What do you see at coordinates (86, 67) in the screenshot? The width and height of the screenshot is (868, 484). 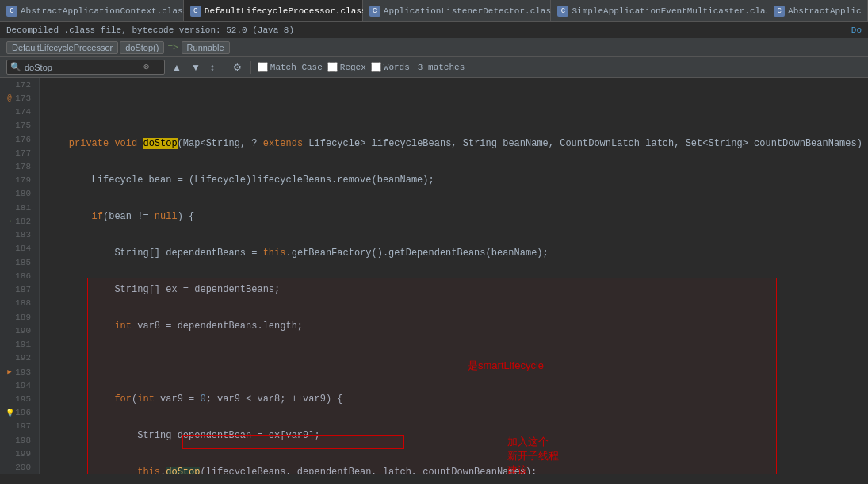 I see `search-input-wrapper: 🔍 ⊗` at bounding box center [86, 67].